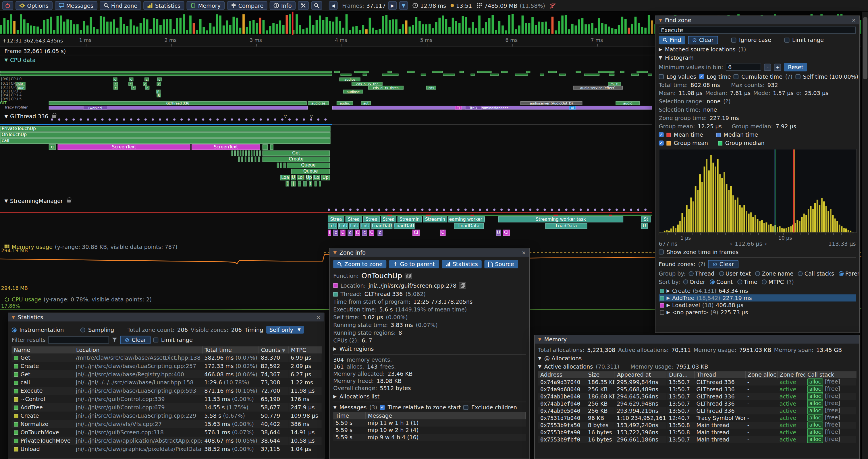  I want to click on col-counts: Counts ▼, so click(274, 350).